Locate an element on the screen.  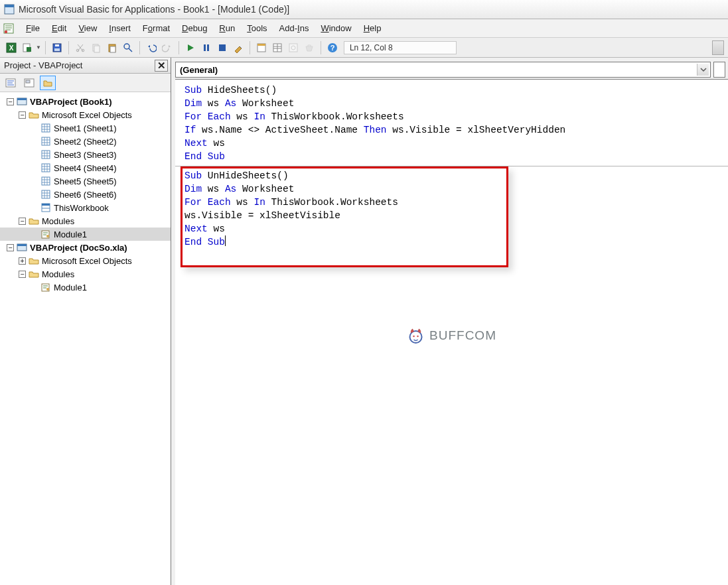
help-icon: ? is located at coordinates (332, 48).